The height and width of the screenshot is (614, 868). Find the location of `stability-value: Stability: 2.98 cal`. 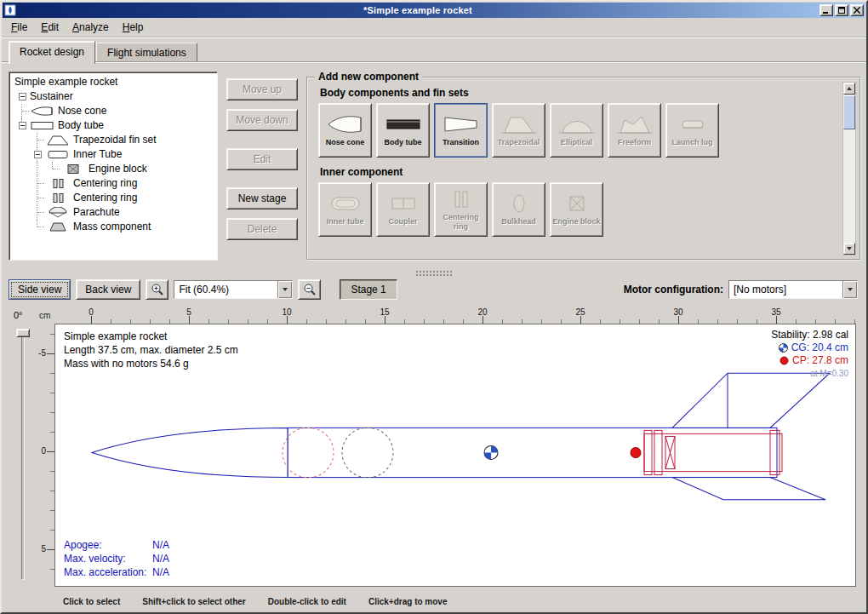

stability-value: Stability: 2.98 cal is located at coordinates (810, 336).